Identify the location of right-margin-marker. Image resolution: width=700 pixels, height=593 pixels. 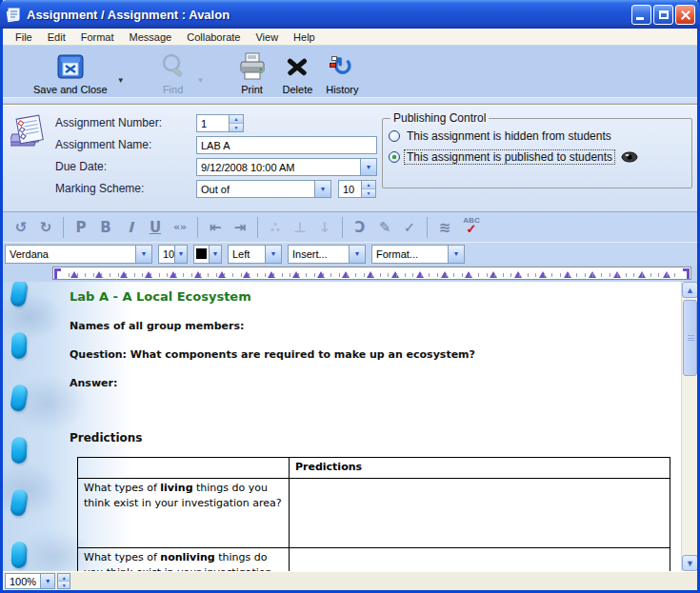
(686, 274).